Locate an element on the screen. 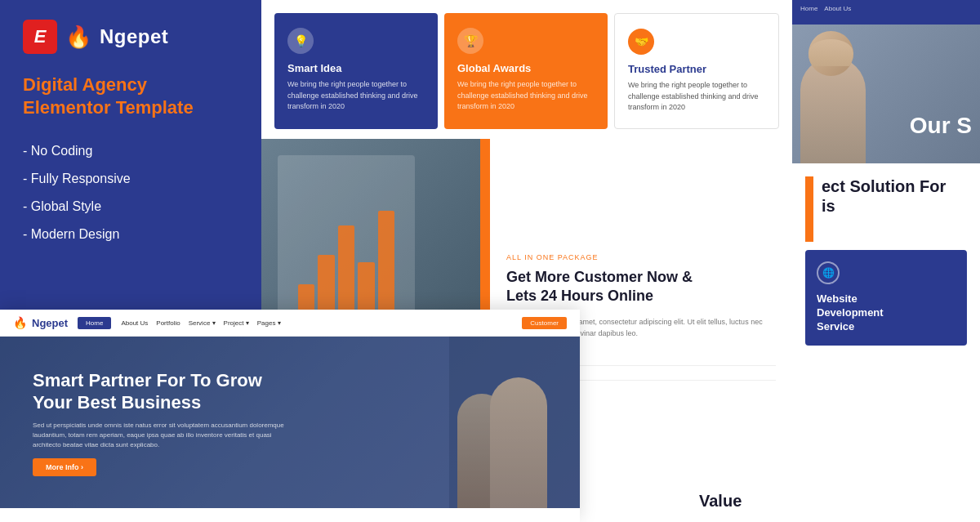 This screenshot has width=980, height=522. nav-link-portfolio: Portfolio is located at coordinates (168, 323).